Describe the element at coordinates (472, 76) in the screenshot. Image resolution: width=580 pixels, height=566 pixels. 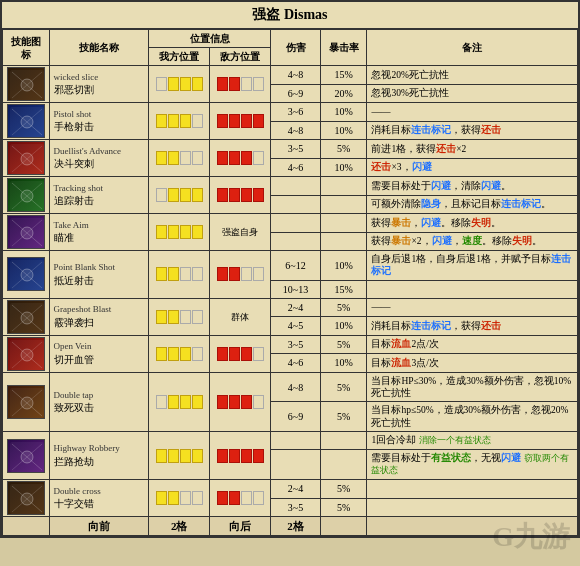
I see `note-cell: 忽视20%死亡抗性` at that location.